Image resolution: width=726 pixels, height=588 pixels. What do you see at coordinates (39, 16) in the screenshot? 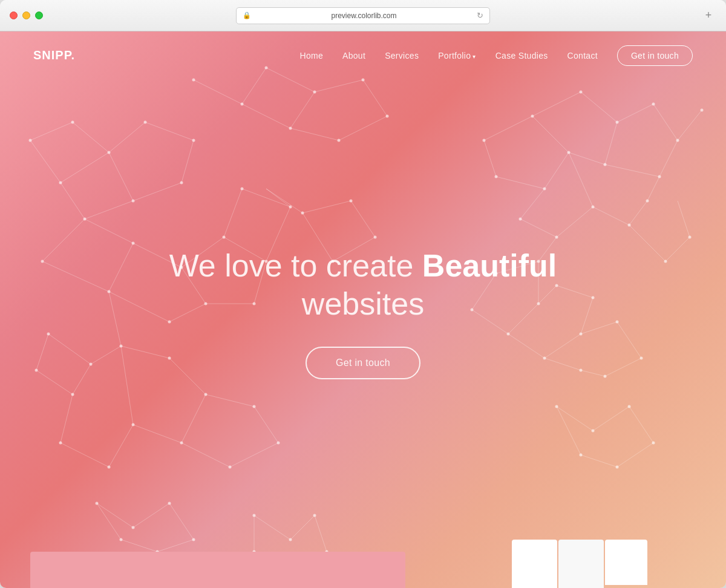
I see `maximize-button` at bounding box center [39, 16].